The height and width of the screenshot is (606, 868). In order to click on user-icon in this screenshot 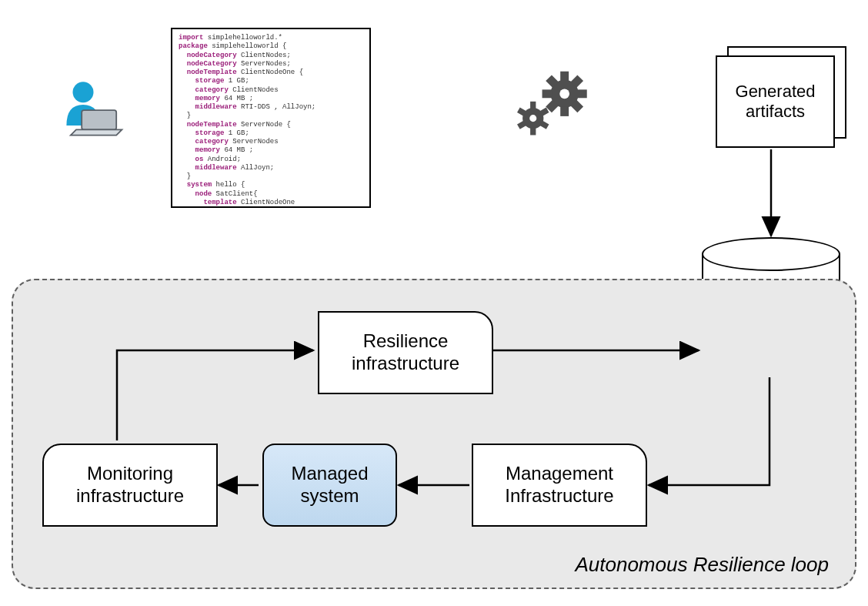, I will do `click(90, 112)`.